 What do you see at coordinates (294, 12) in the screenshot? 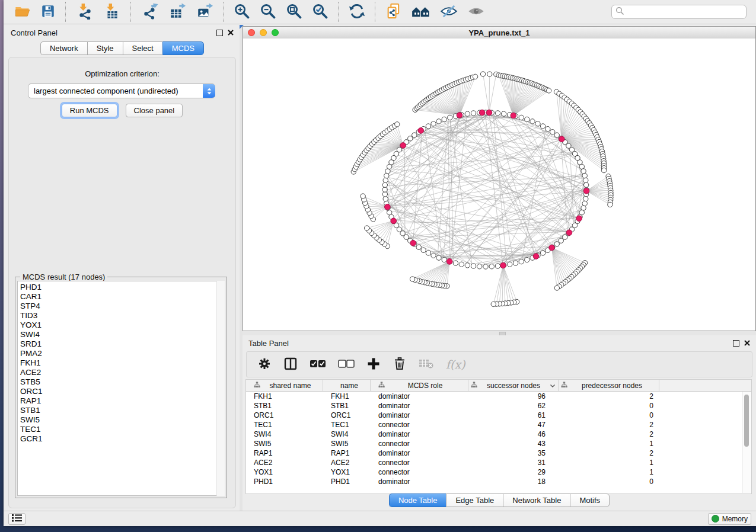
I see `zoom-fit-icon` at bounding box center [294, 12].